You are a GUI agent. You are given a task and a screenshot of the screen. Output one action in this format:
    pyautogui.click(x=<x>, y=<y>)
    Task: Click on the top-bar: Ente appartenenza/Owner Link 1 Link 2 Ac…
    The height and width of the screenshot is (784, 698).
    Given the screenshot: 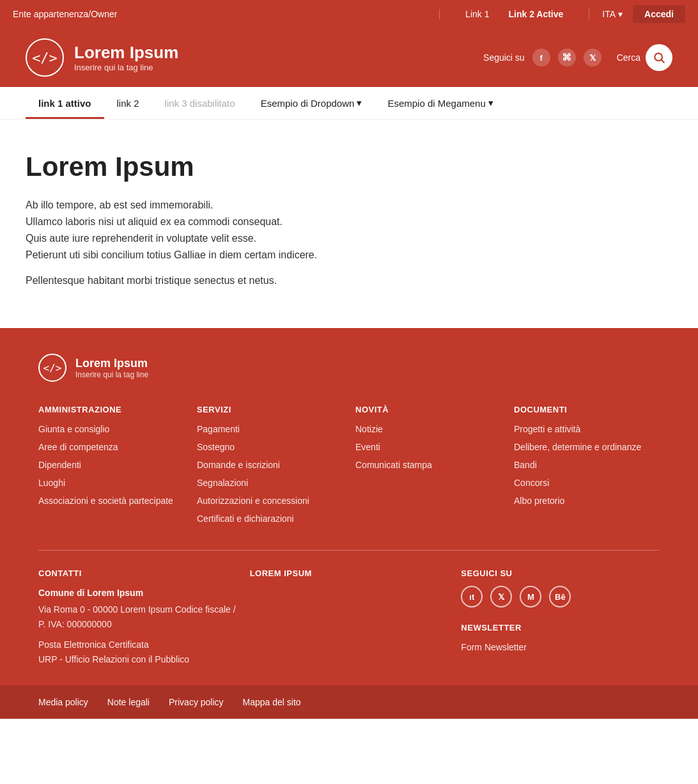 What is the action you would take?
    pyautogui.click(x=349, y=14)
    